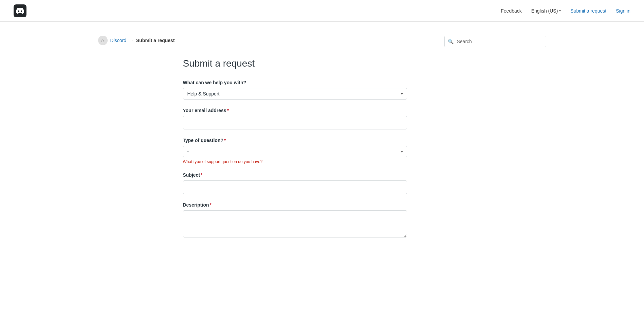 The image size is (644, 317). I want to click on header: Feedback English (US) ▾ Submit a request…, so click(322, 11).